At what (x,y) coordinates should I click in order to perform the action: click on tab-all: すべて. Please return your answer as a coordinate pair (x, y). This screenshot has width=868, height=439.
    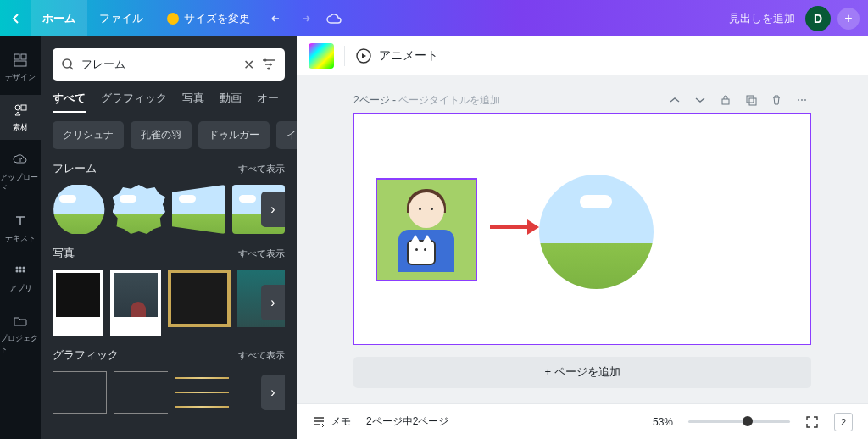
    Looking at the image, I should click on (70, 102).